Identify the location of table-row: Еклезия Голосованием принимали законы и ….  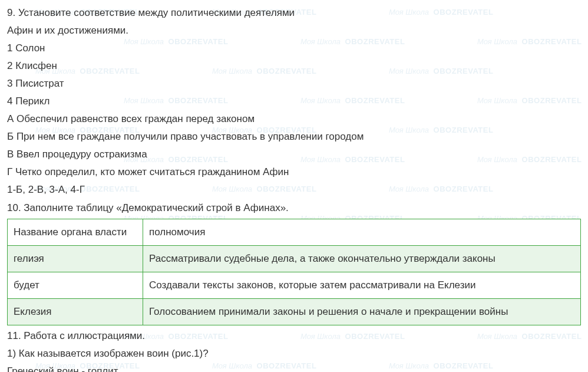
(295, 311).